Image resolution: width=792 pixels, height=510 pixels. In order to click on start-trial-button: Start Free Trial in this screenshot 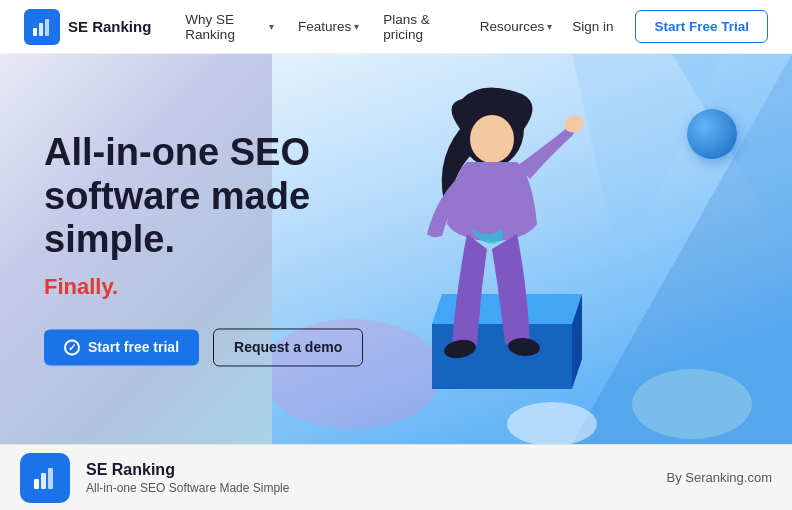, I will do `click(702, 26)`.